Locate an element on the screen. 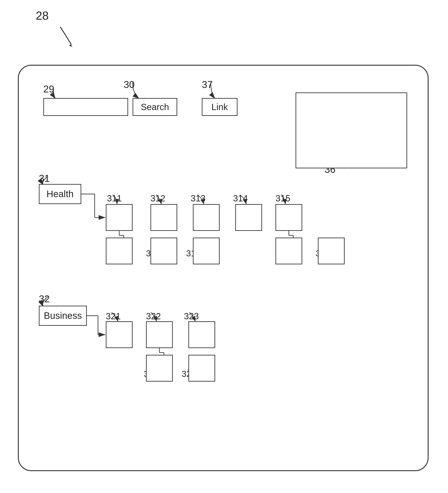 The image size is (448, 493). business-box: Business is located at coordinates (63, 316).